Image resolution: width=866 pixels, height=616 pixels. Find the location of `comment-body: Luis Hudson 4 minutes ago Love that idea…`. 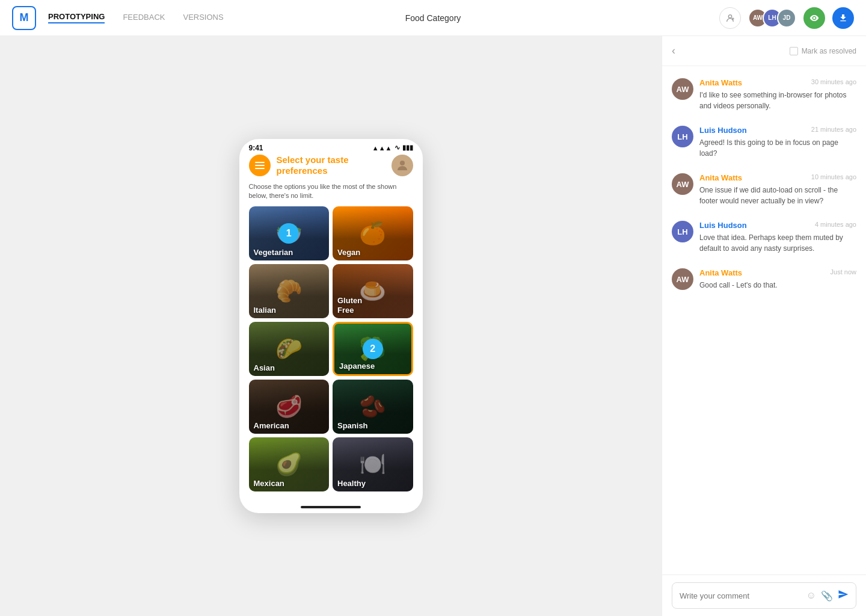

comment-body: Luis Hudson 4 minutes ago Love that idea… is located at coordinates (778, 237).